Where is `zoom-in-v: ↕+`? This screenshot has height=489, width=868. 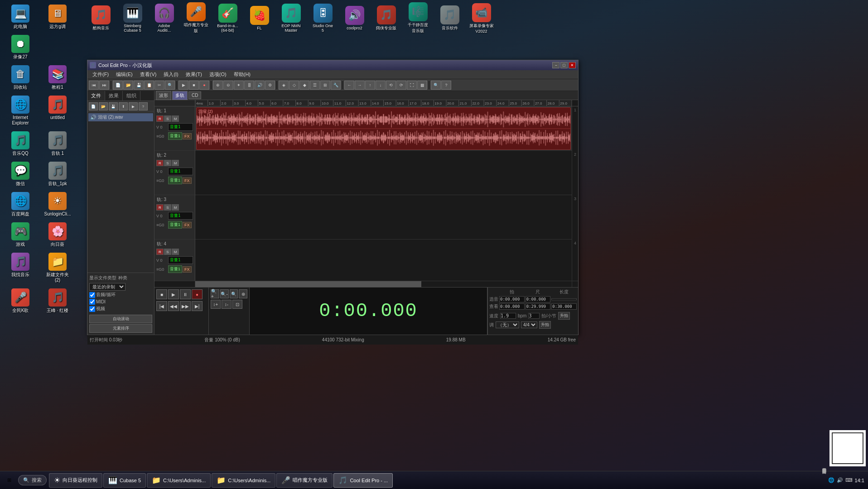 zoom-in-v: ↕+ is located at coordinates (216, 304).